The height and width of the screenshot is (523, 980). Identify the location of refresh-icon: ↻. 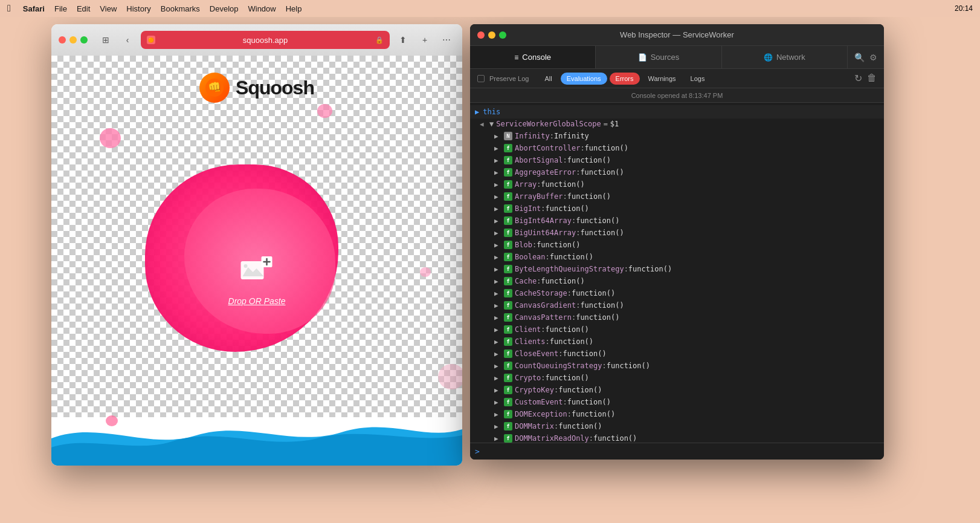
(858, 79).